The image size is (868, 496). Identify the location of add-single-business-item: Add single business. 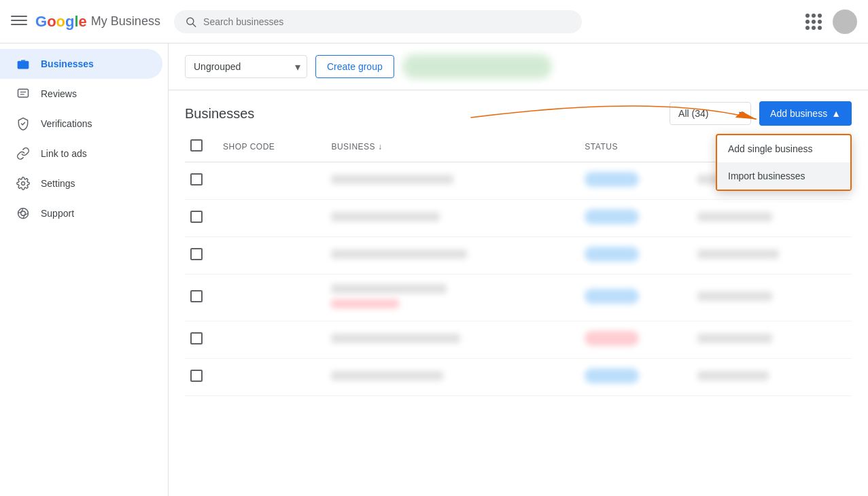
(784, 149).